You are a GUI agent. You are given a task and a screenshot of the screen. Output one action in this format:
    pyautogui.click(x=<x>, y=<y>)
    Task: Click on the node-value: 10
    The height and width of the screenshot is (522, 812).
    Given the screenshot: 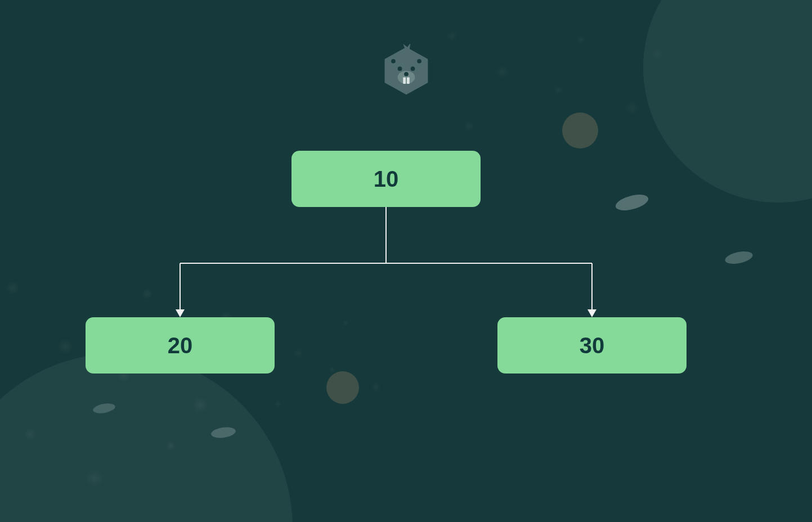 What is the action you would take?
    pyautogui.click(x=386, y=179)
    